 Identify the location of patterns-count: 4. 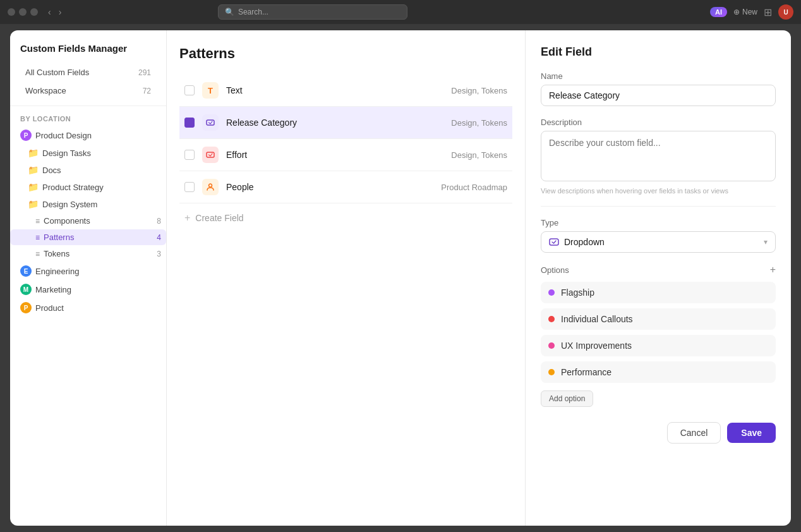
(159, 238).